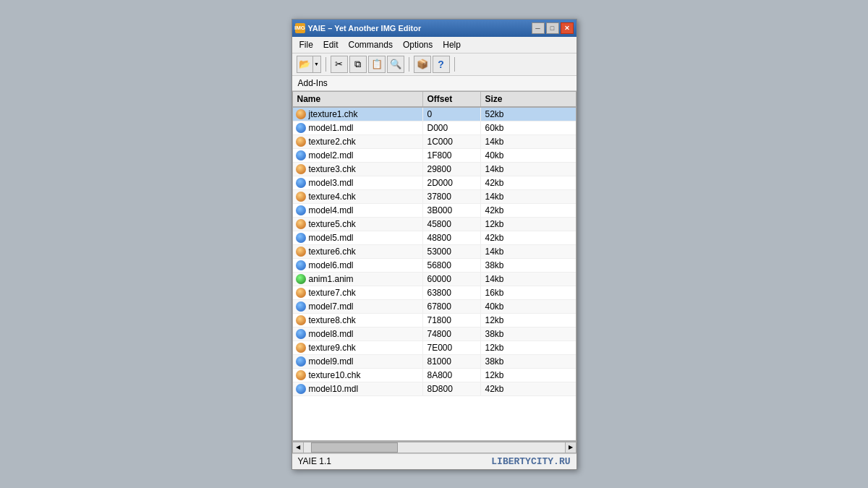 The height and width of the screenshot is (488, 868). I want to click on search-button: 🔍, so click(396, 64).